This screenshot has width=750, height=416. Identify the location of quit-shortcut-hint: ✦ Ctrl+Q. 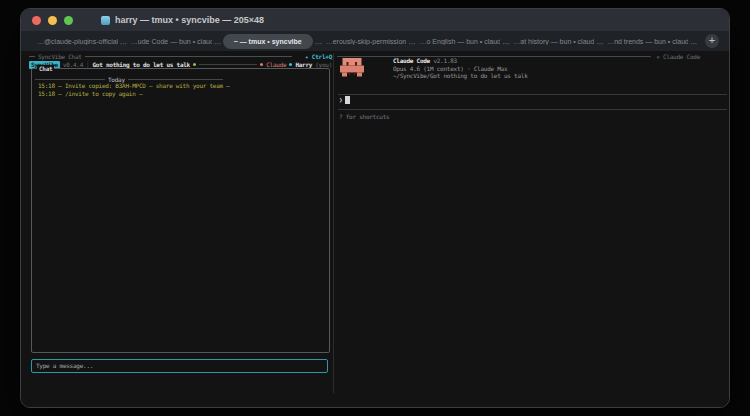
(318, 56).